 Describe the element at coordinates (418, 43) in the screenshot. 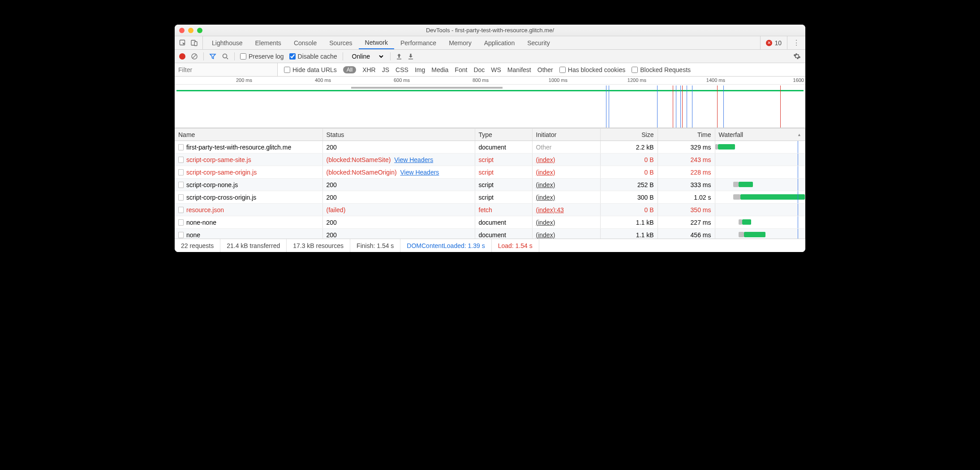

I see `tab-performance: Performance` at that location.